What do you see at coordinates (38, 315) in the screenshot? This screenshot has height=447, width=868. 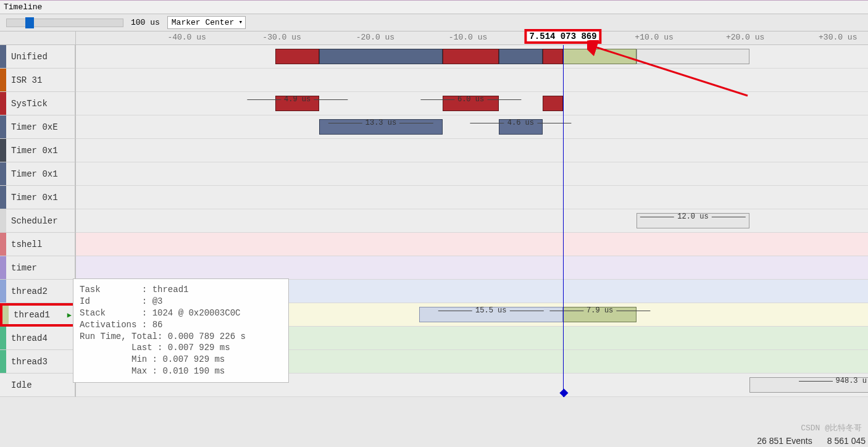 I see `row-label-thread1: thread1▶` at bounding box center [38, 315].